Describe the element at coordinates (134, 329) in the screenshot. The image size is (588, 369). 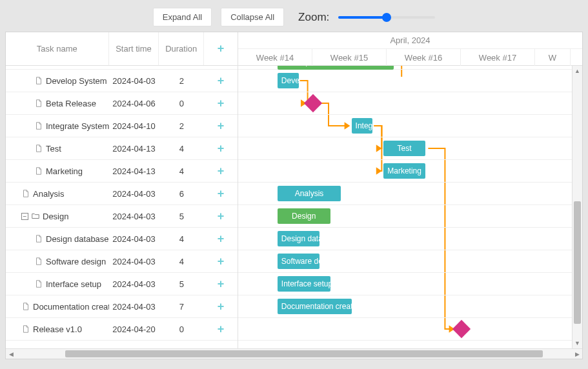
I see `cell-start: 2024-04-20` at that location.